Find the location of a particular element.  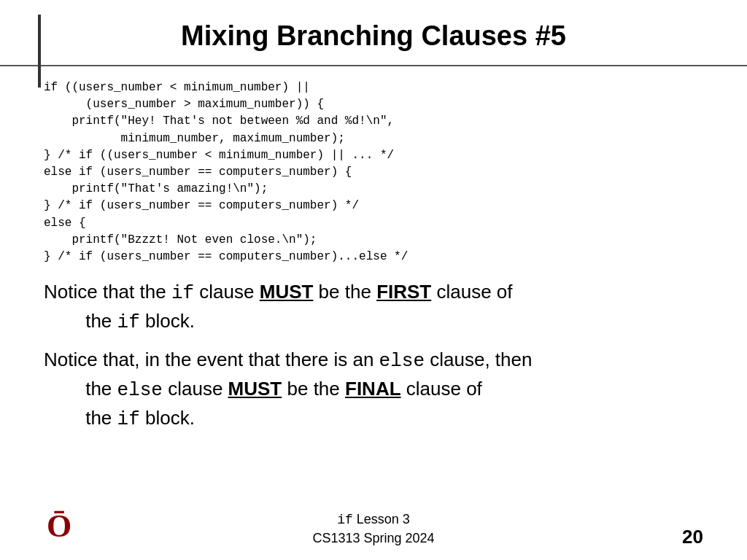

footer: Ō if Lesson 3 CS1313 Spring 2024 20 is located at coordinates (374, 529).